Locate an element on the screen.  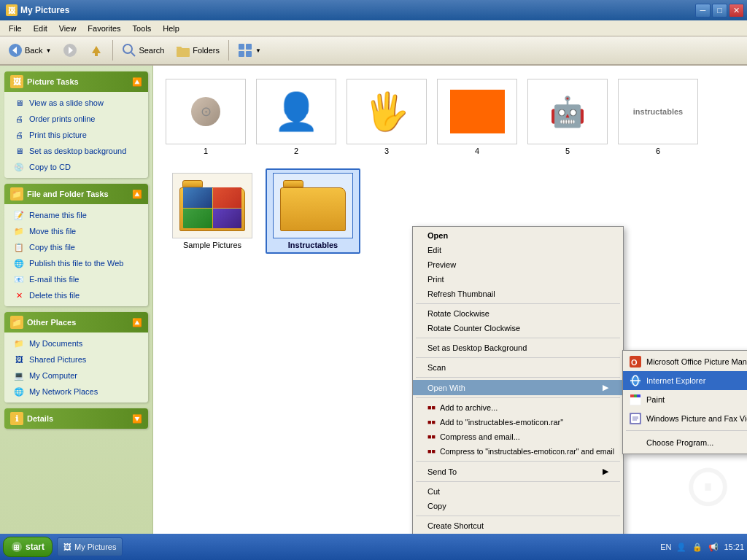
menu-edit: Edit is located at coordinates (41, 28).